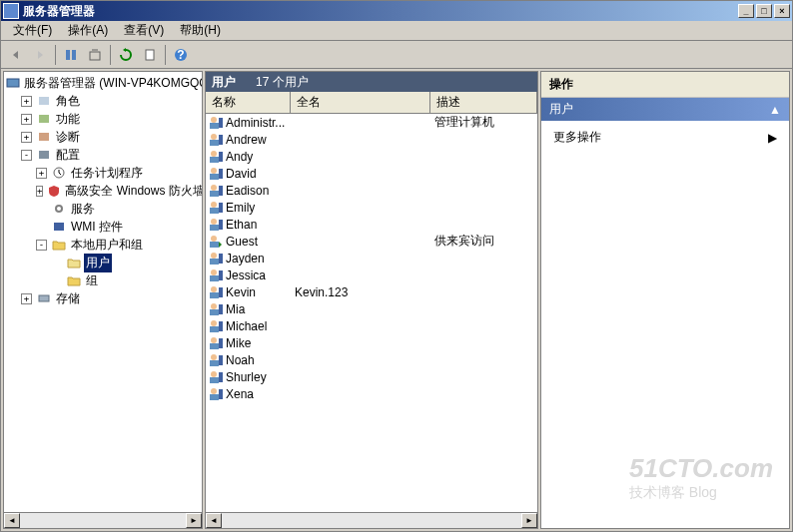 This screenshot has width=793, height=532. What do you see at coordinates (240, 157) in the screenshot?
I see `user-name-text: Andy` at bounding box center [240, 157].